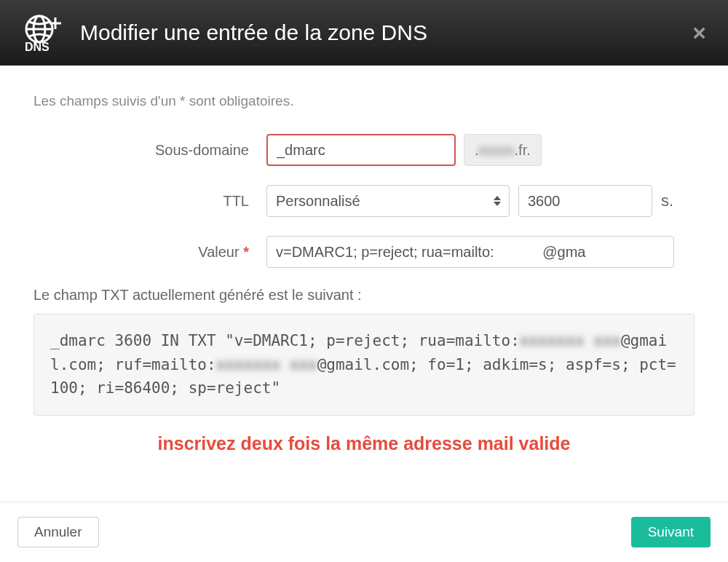  Describe the element at coordinates (585, 201) in the screenshot. I see `ttl-number-input` at that location.